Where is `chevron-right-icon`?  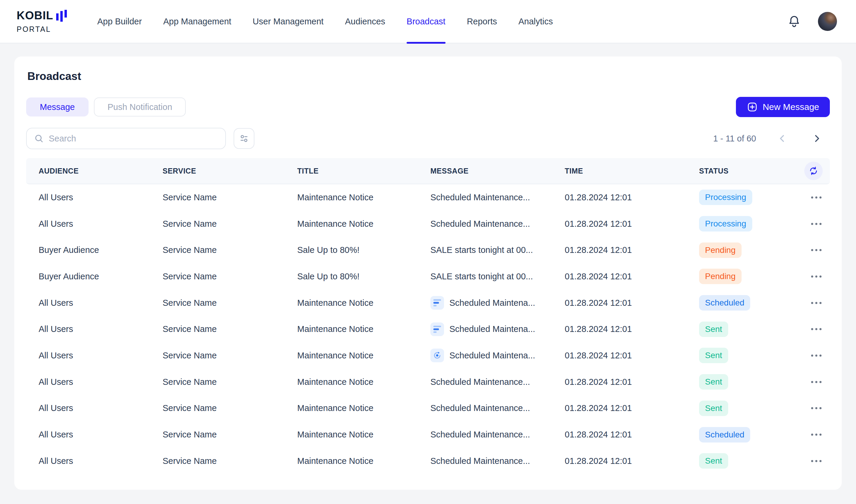 chevron-right-icon is located at coordinates (817, 139).